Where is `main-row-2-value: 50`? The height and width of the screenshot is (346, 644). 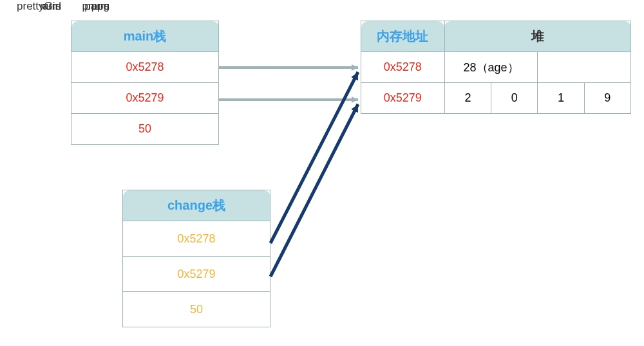
main-row-2-value: 50 is located at coordinates (145, 129).